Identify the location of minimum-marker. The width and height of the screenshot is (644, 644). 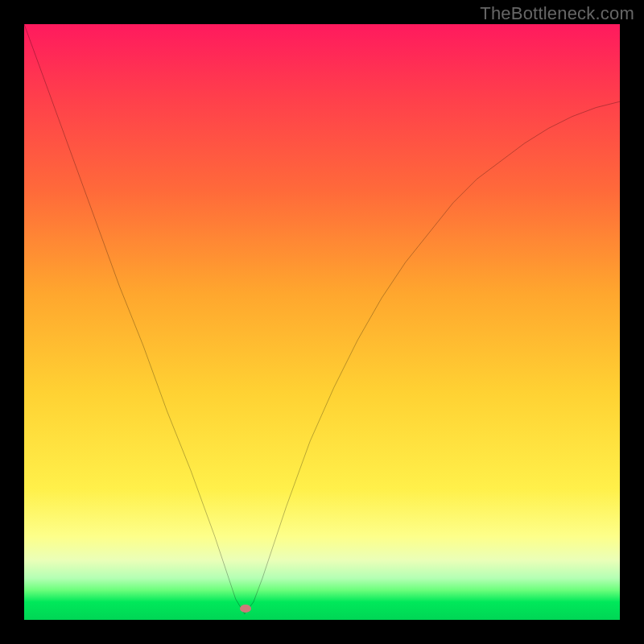
(246, 609).